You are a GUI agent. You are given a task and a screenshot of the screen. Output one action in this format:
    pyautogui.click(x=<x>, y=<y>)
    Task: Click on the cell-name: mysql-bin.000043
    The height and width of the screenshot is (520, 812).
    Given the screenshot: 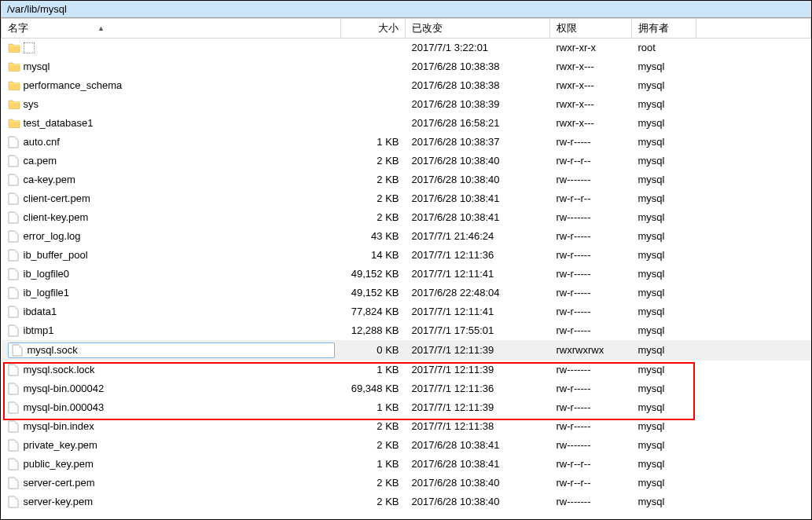 What is the action you would take?
    pyautogui.click(x=171, y=408)
    